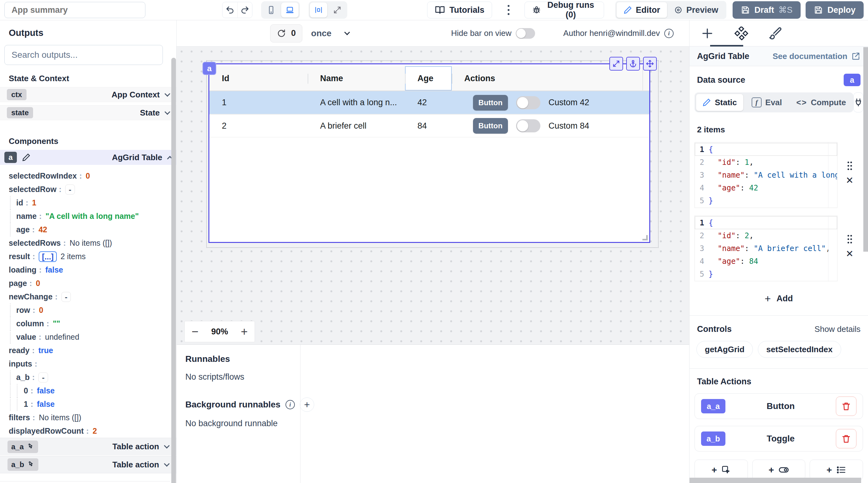 This screenshot has width=868, height=483. What do you see at coordinates (766, 248) in the screenshot?
I see `json-editor: 1{2 "id": 2,3 "name": "A briefer cell",4…` at bounding box center [766, 248].